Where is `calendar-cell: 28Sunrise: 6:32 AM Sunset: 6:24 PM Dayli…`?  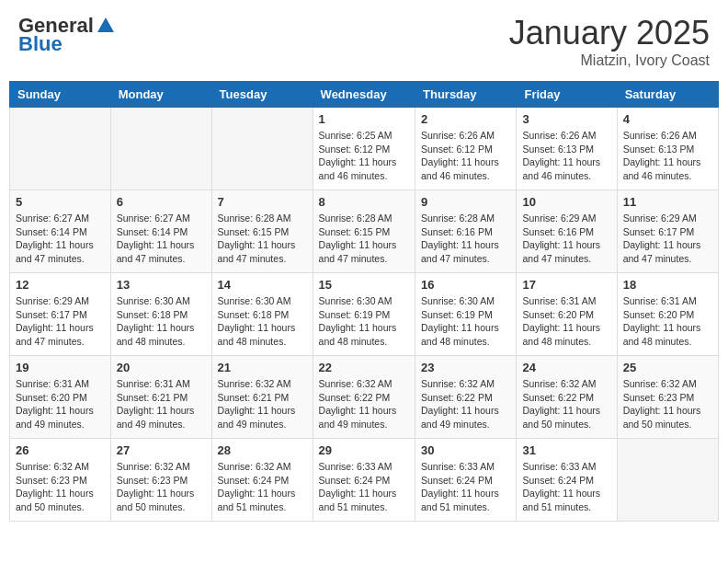 calendar-cell: 28Sunrise: 6:32 AM Sunset: 6:24 PM Dayli… is located at coordinates (262, 480).